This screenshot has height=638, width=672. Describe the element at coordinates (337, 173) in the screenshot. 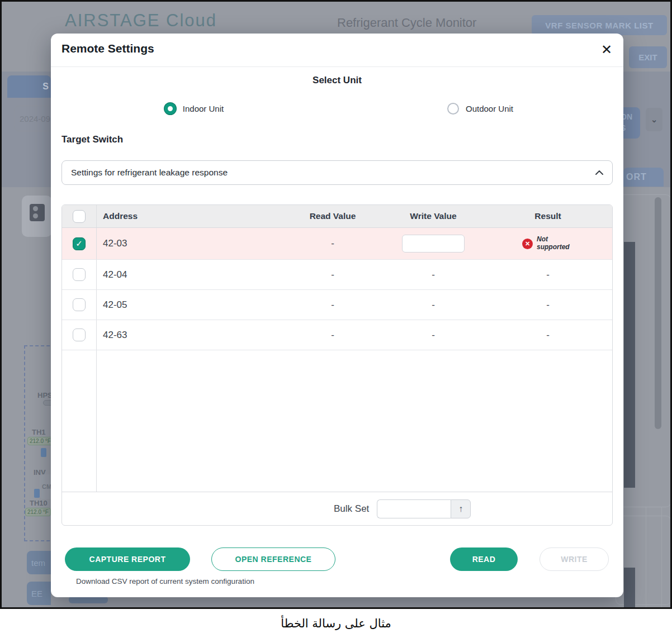

I see `target-switch-select: Settings for refrigerant leakage respons…` at that location.